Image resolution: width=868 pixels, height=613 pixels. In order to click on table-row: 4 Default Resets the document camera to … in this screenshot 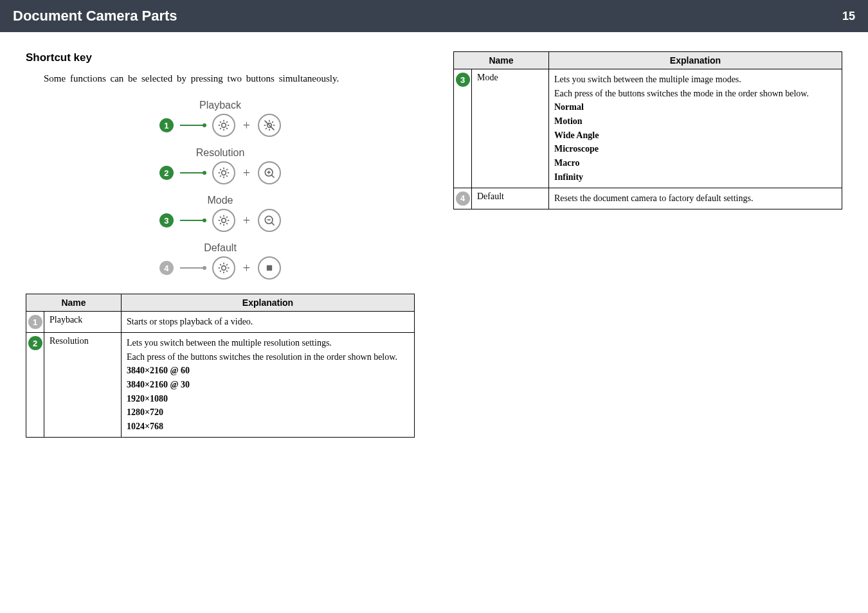, I will do `click(648, 198)`.